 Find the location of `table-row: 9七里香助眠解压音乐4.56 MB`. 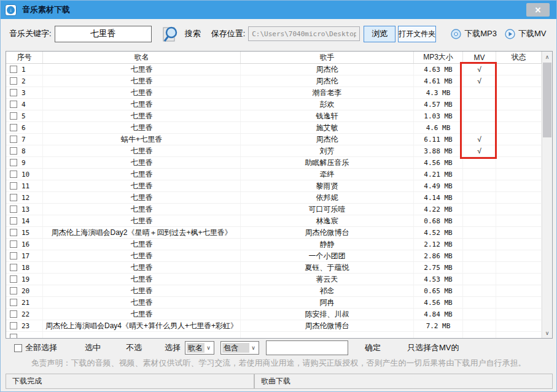

table-row: 9七里香助眠解压音乐4.56 MB is located at coordinates (274, 163).